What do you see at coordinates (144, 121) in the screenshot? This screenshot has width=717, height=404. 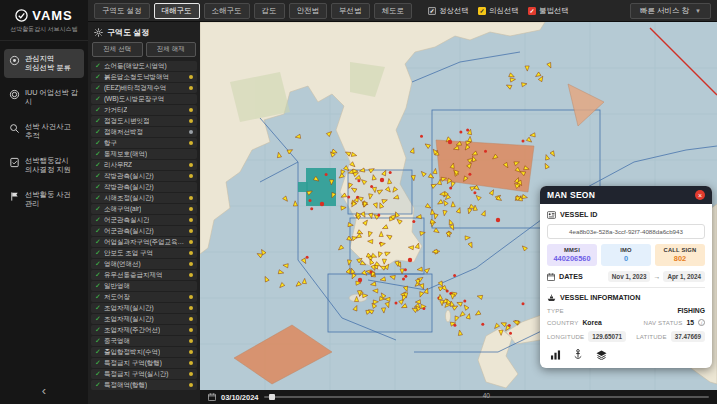 I see `layer-item-6: ✓접경도시변잇점` at bounding box center [144, 121].